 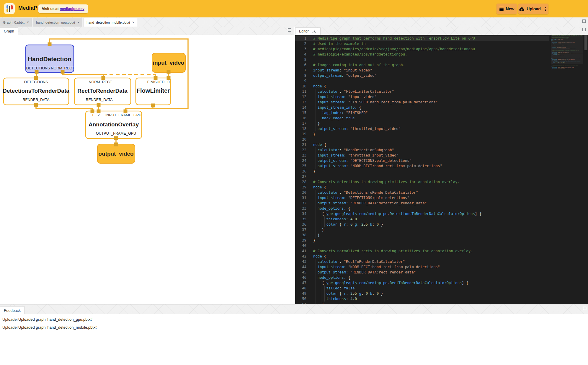 What do you see at coordinates (422, 155) in the screenshot?
I see `code-line: 23 input_stream: "throttled_input_video"` at bounding box center [422, 155].